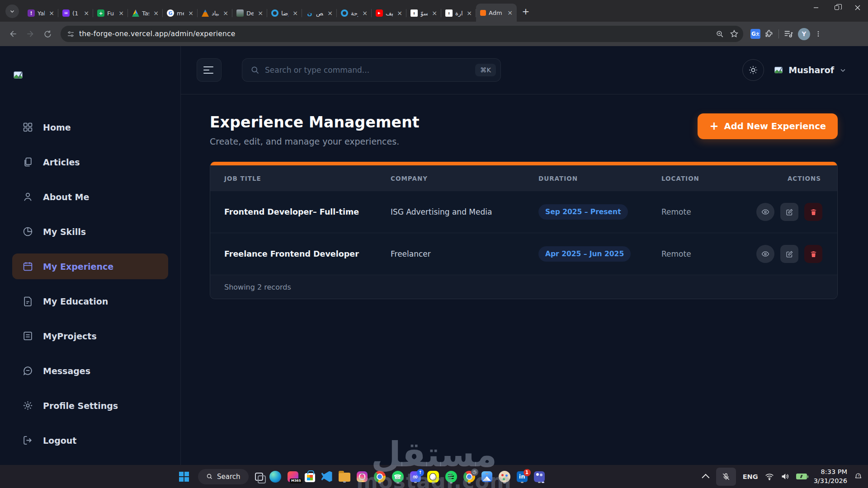  What do you see at coordinates (458, 13) in the screenshot?
I see `tab-arabic-6: إدارة ×` at bounding box center [458, 13].